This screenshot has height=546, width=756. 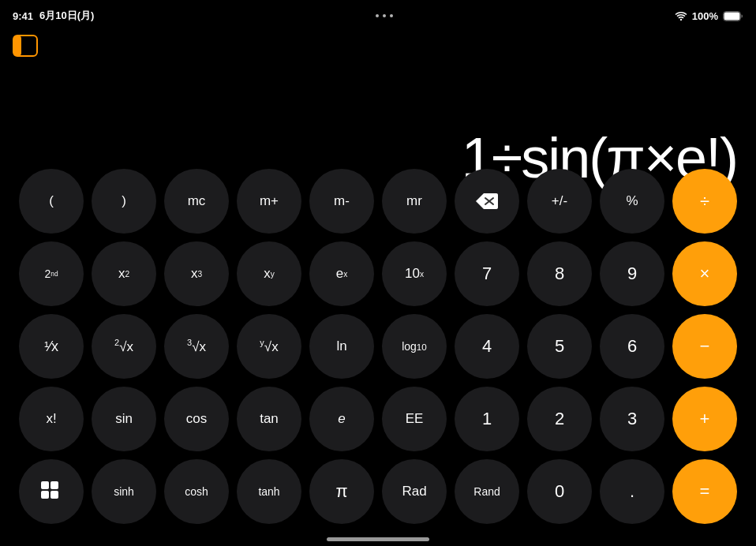 What do you see at coordinates (51, 419) in the screenshot?
I see `factorial-button: x!` at bounding box center [51, 419].